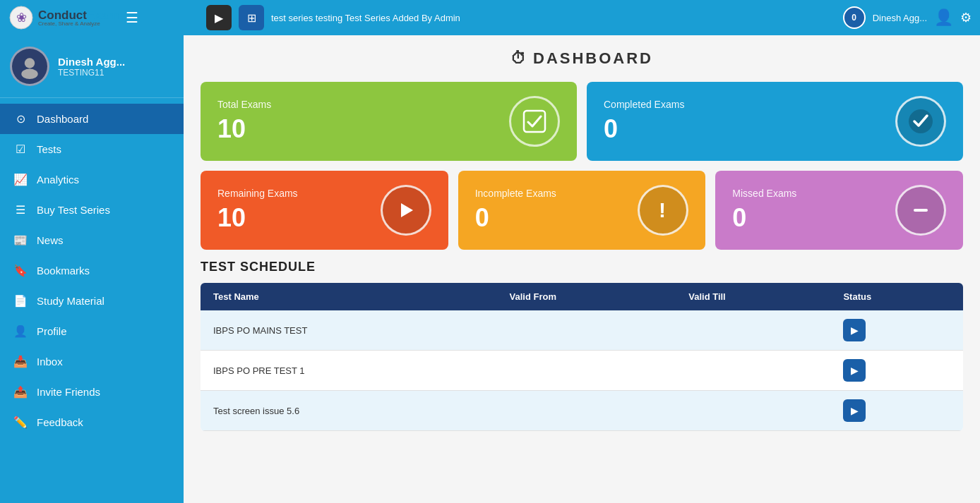  I want to click on sidebar-item-tests: ☑ Tests, so click(92, 150).